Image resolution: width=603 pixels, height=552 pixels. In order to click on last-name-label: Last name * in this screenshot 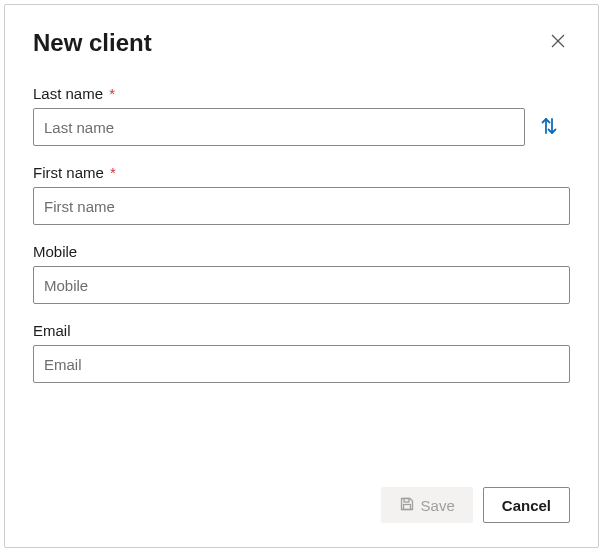, I will do `click(302, 94)`.